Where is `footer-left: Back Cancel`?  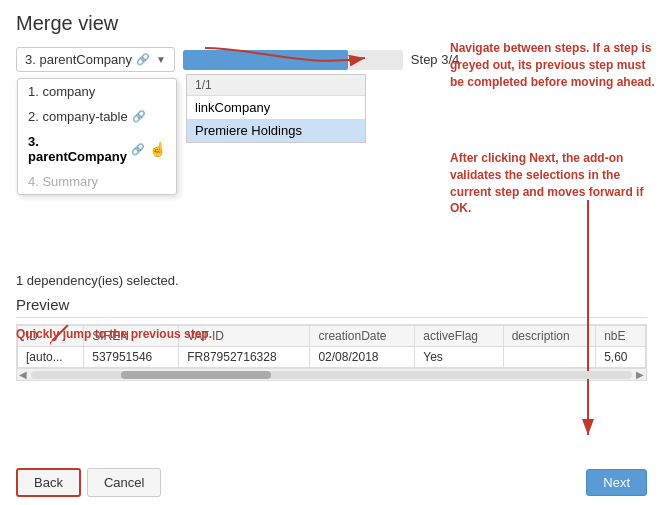 footer-left: Back Cancel is located at coordinates (88, 482).